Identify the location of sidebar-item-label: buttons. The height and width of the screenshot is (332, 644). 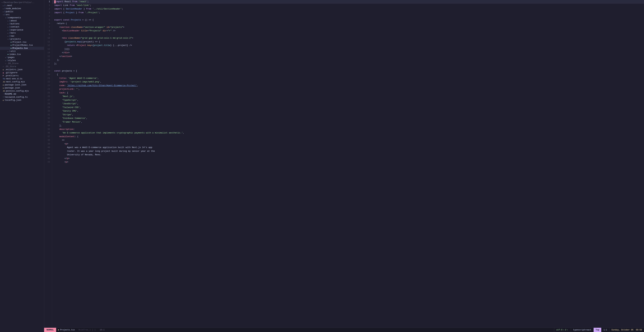
(15, 24).